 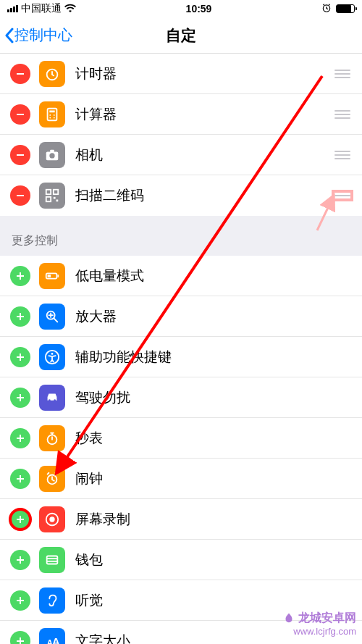 What do you see at coordinates (214, 519) in the screenshot?
I see `row-label: 屏幕录制` at bounding box center [214, 519].